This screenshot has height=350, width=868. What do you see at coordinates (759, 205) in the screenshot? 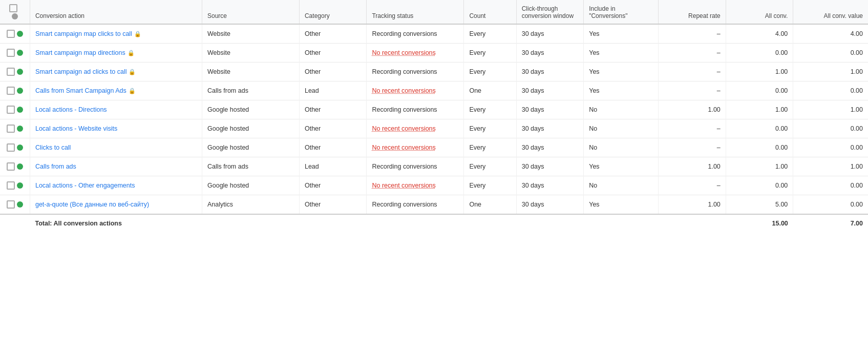
I see `row-allconv: 5.00` at bounding box center [759, 205].